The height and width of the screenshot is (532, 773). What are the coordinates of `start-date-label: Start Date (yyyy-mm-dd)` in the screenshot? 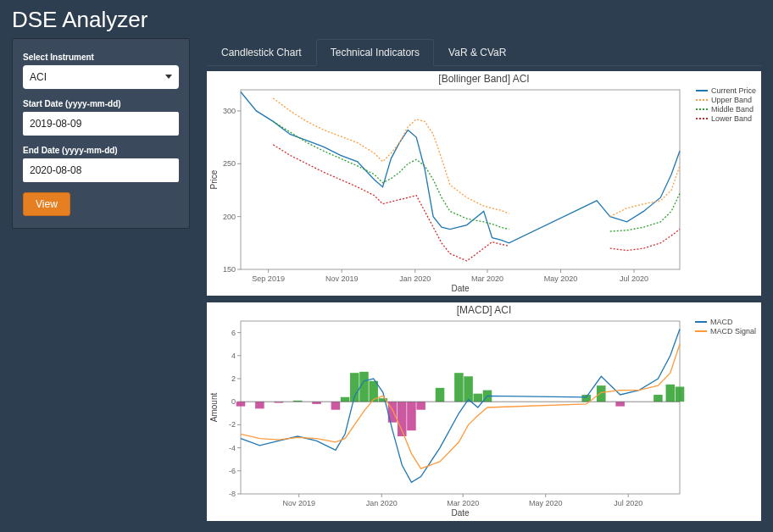 It's located at (101, 103).